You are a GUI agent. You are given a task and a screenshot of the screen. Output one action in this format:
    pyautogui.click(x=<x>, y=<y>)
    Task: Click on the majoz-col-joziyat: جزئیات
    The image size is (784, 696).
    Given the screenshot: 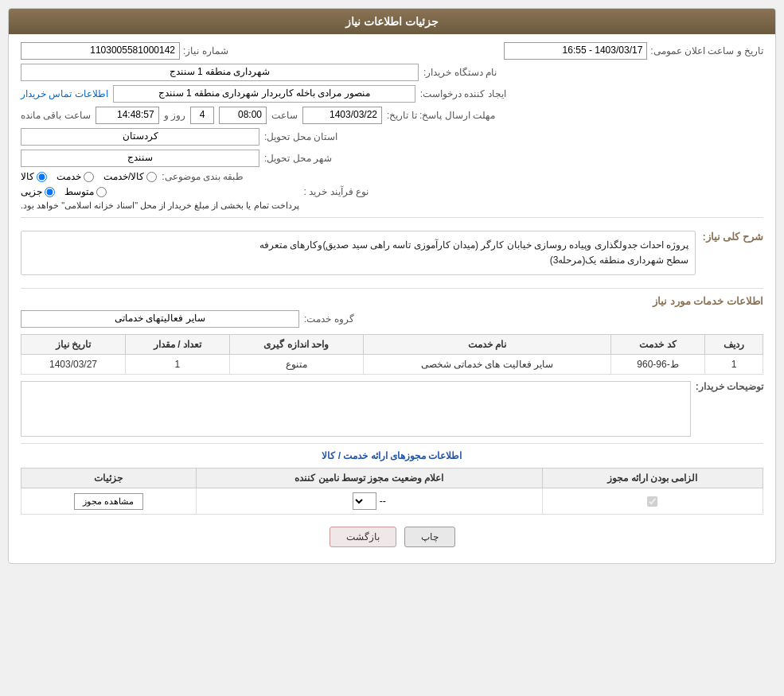 What is the action you would take?
    pyautogui.click(x=109, y=479)
    